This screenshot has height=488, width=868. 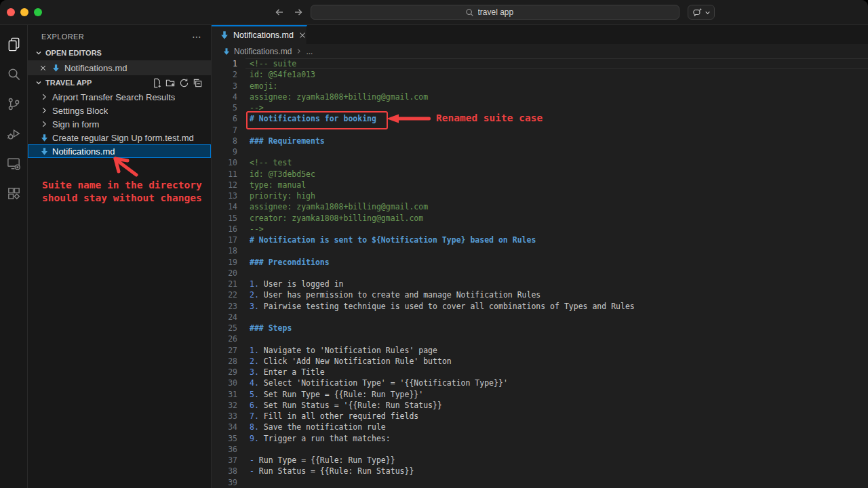 What do you see at coordinates (540, 207) in the screenshot?
I see `code-line: 14assignee: zyamka1808+billing@gmail.com` at bounding box center [540, 207].